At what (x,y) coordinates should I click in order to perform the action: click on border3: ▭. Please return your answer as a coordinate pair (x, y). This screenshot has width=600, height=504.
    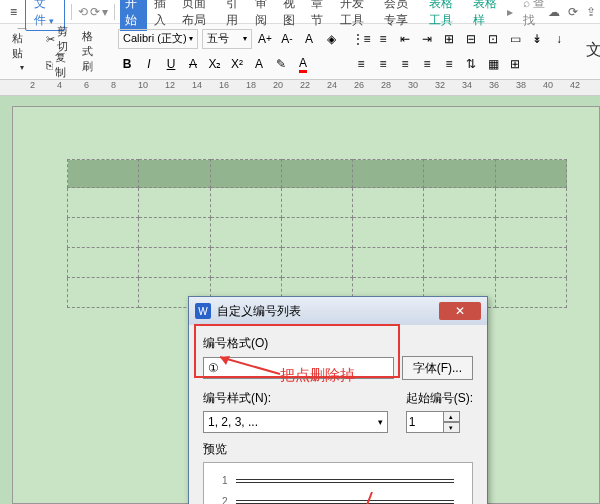
    Looking at the image, I should click on (515, 39).